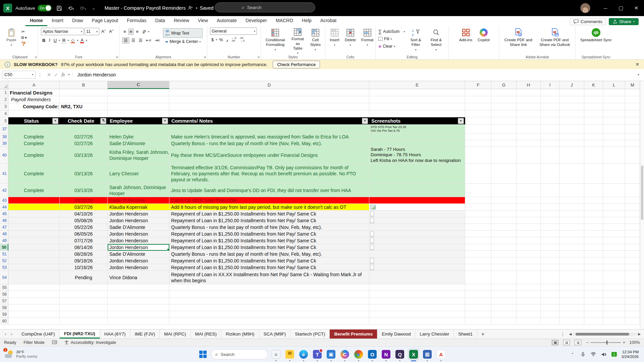 The width and height of the screenshot is (644, 362). Describe the element at coordinates (298, 41) in the screenshot. I see `format-as-table-button: Format as Table▾` at that location.